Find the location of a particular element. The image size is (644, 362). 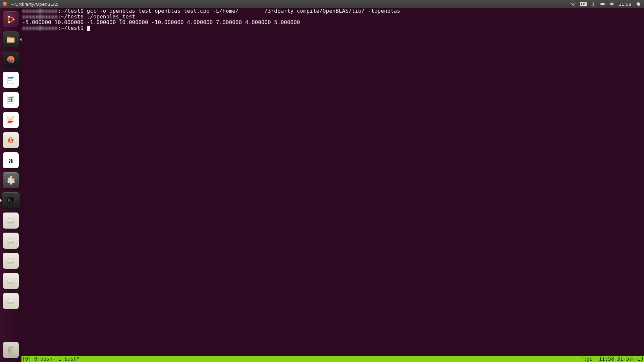

system-settings-icon is located at coordinates (11, 180).